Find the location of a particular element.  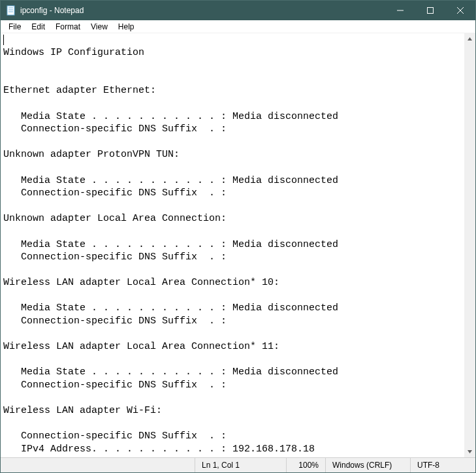

menubar: File Edit Format View Help is located at coordinates (238, 27).